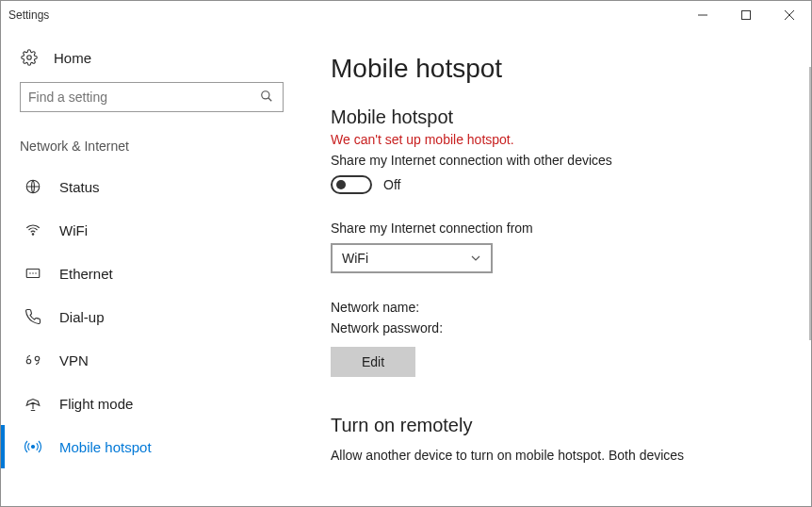 This screenshot has height=507, width=812. I want to click on error-message: We can't set up mobile hotspot., so click(561, 139).